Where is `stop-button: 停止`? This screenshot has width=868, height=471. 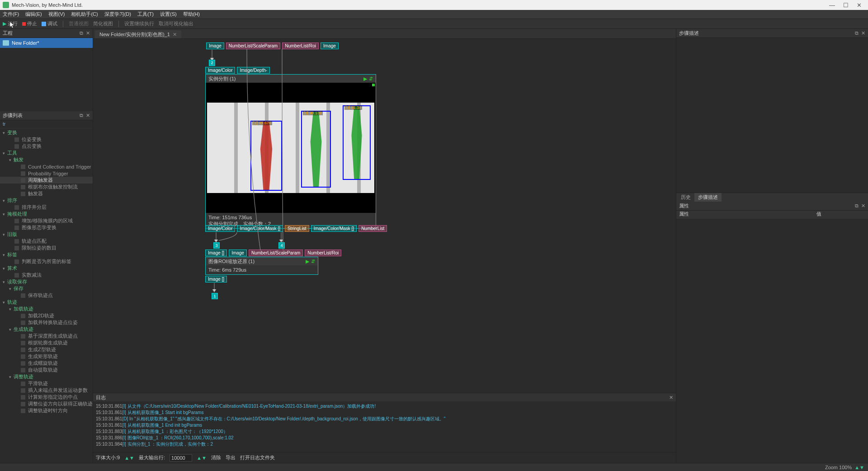 stop-button: 停止 is located at coordinates (30, 24).